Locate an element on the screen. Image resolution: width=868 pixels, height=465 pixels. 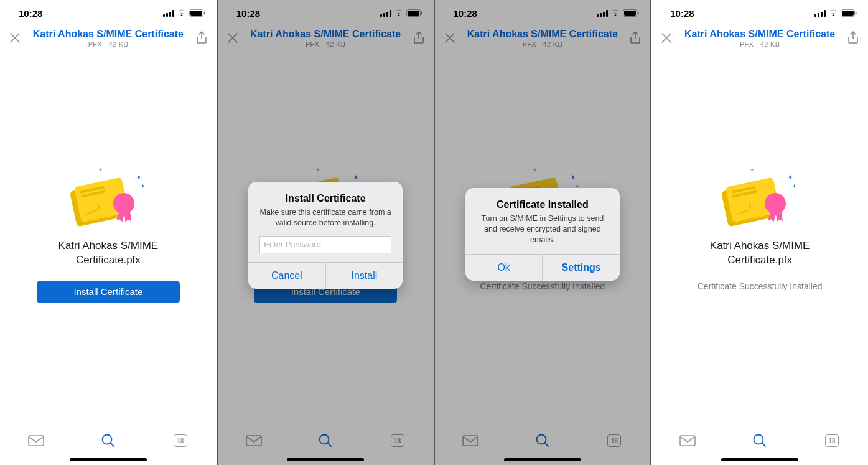
alert-cancel-button: Cancel is located at coordinates (287, 276).